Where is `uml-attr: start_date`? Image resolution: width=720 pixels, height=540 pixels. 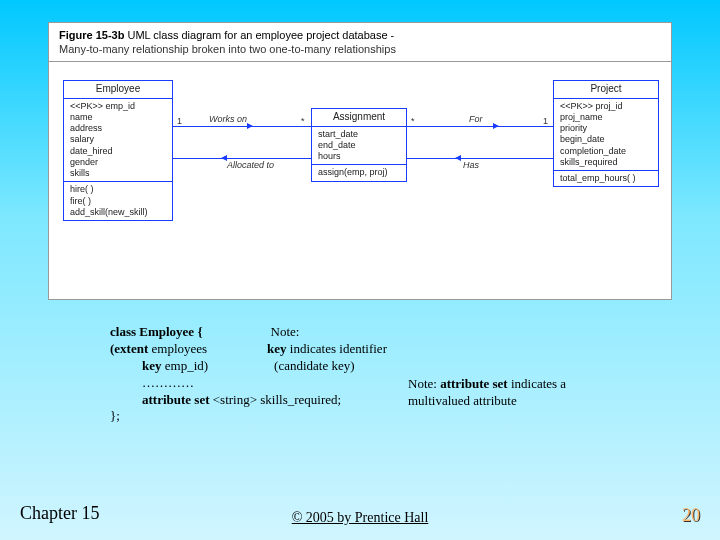 uml-attr: start_date is located at coordinates (359, 134).